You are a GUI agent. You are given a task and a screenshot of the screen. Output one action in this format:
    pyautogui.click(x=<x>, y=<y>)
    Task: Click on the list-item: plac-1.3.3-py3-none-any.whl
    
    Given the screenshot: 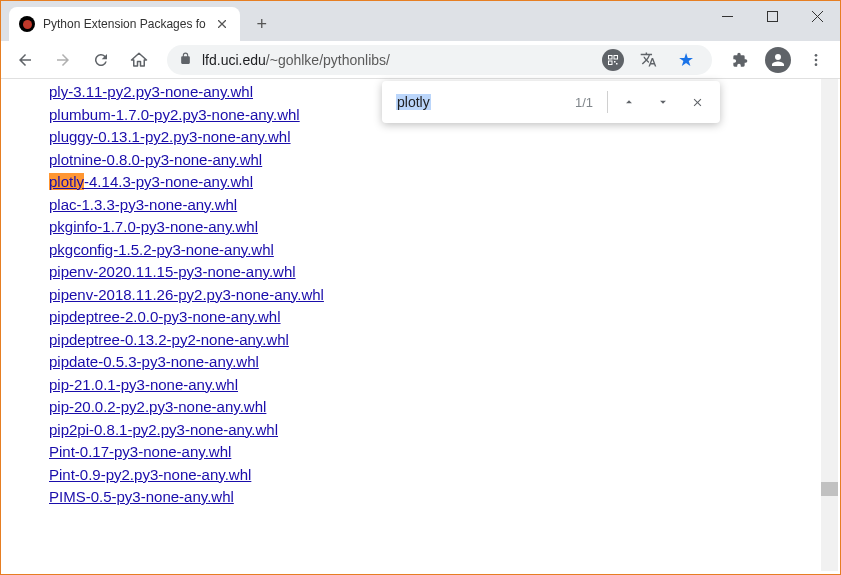 What is the action you would take?
    pyautogui.click(x=444, y=204)
    